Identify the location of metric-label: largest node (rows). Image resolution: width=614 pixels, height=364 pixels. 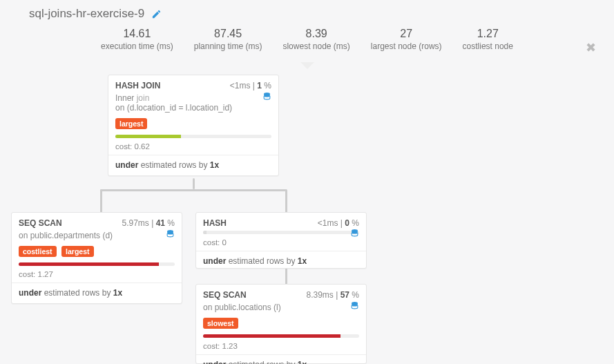
(406, 46).